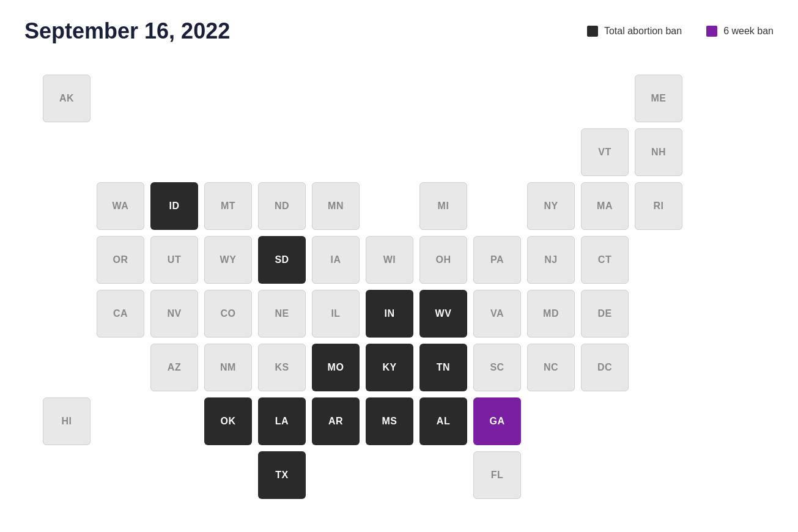 This screenshot has height=532, width=798. I want to click on state-or: OR, so click(120, 260).